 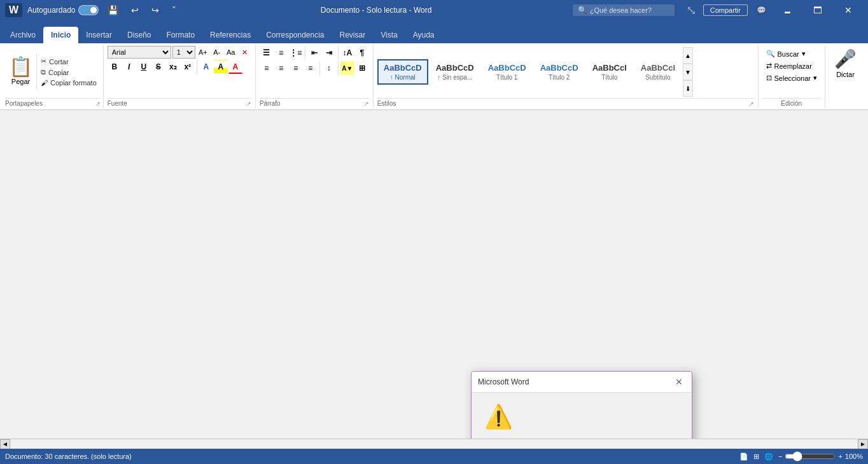 I want to click on font-group-content: Arial 1 A+ A- Aa ✕ B I U S, so click(x=179, y=72).